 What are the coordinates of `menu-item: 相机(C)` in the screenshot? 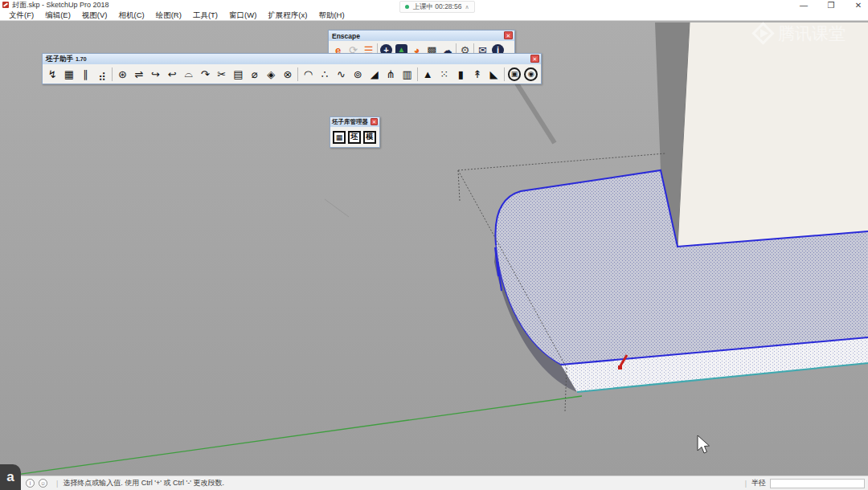 It's located at (131, 15).